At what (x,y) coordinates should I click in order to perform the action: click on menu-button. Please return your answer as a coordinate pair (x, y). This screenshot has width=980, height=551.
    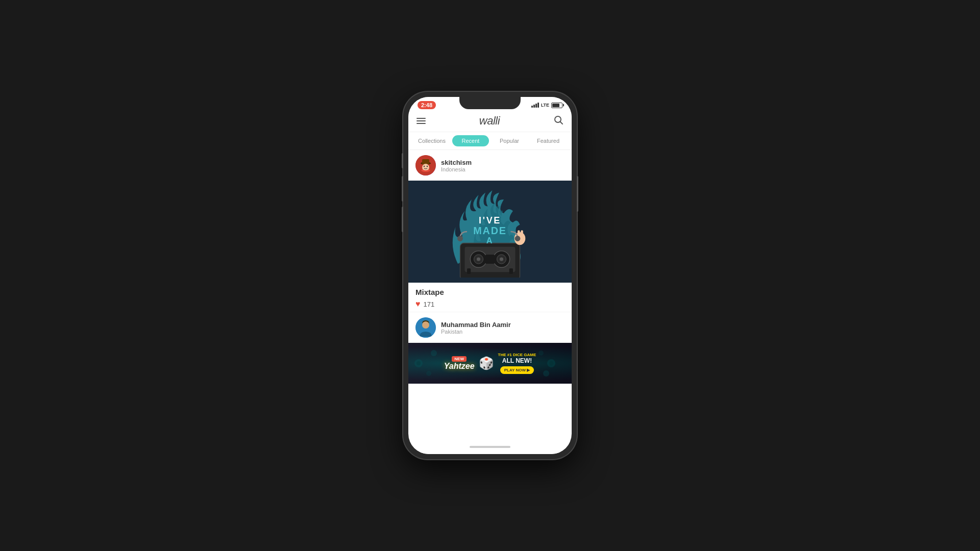
    Looking at the image, I should click on (421, 121).